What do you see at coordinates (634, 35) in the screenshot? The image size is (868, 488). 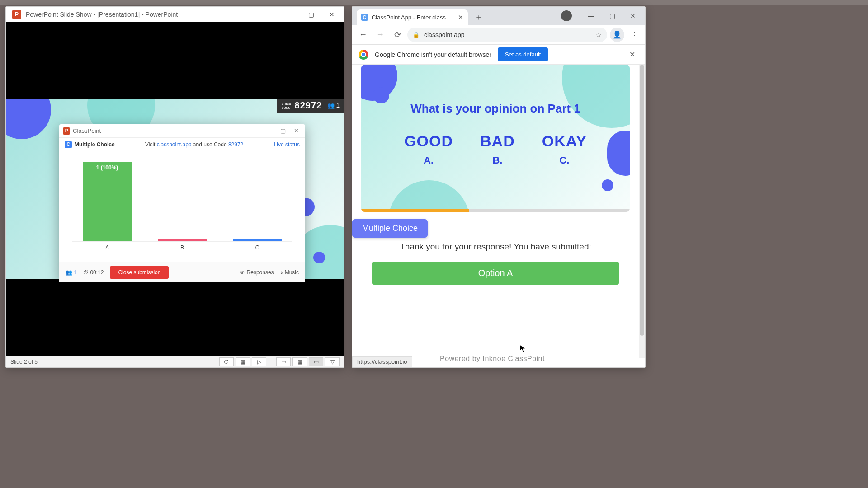 I see `chrome-menu-button: ⋮` at bounding box center [634, 35].